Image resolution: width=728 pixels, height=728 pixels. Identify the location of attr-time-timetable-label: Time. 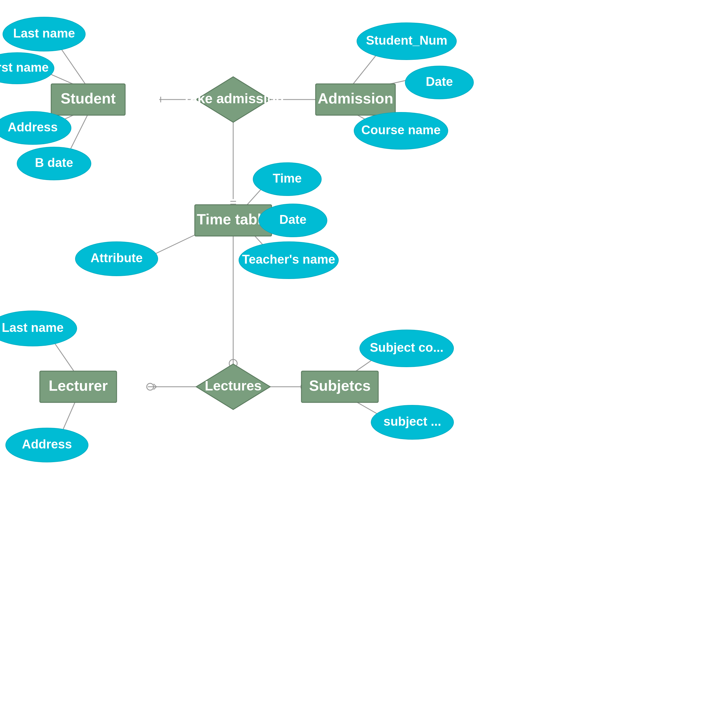
(287, 178).